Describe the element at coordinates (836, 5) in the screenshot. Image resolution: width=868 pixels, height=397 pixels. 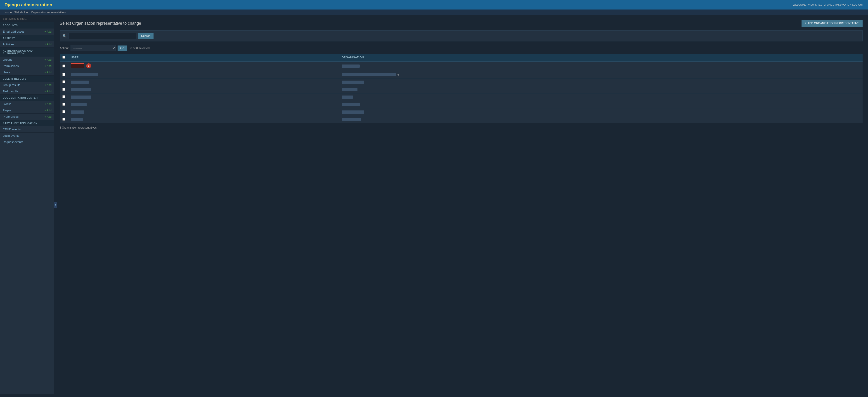
I see `change-password-link: CHANGE PASSWORD` at that location.